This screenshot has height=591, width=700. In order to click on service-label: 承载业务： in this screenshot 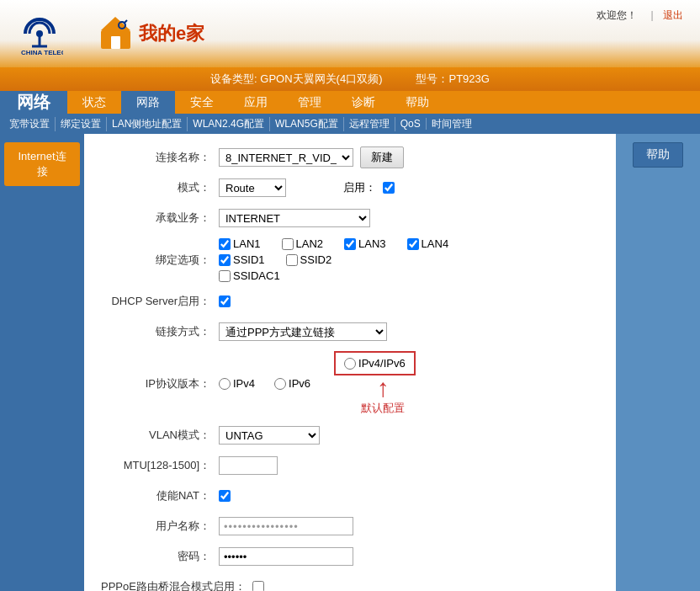, I will do `click(160, 218)`.